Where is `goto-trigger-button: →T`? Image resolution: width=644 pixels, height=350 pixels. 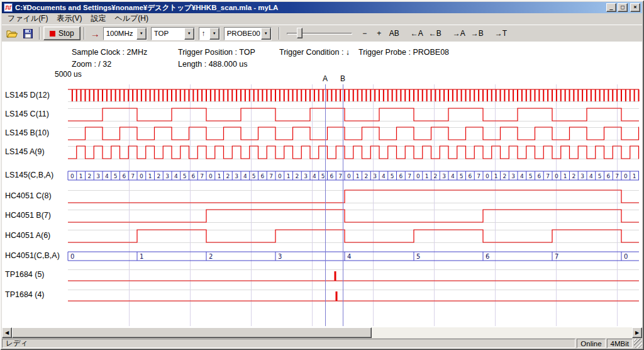 goto-trigger-button: →T is located at coordinates (501, 33).